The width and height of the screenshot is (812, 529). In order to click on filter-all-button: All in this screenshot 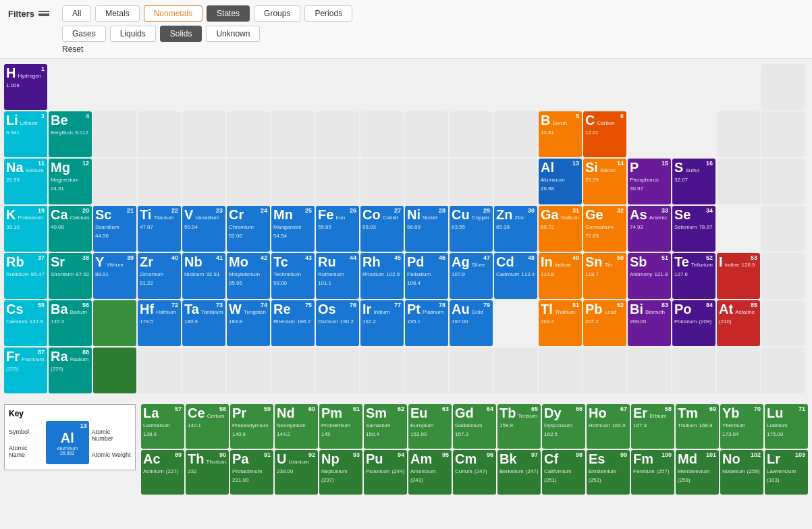, I will do `click(77, 13)`.